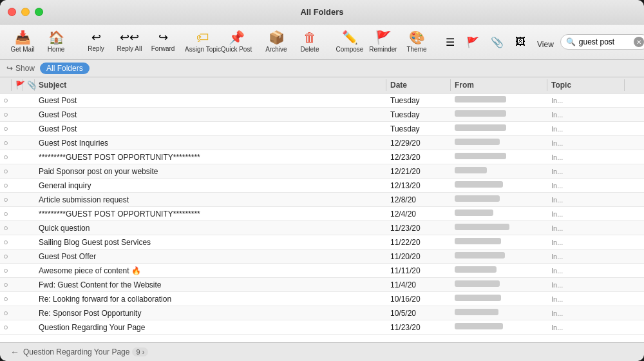  What do you see at coordinates (211, 271) in the screenshot?
I see `row-subject: Awesome piece of content 🔥` at bounding box center [211, 271].